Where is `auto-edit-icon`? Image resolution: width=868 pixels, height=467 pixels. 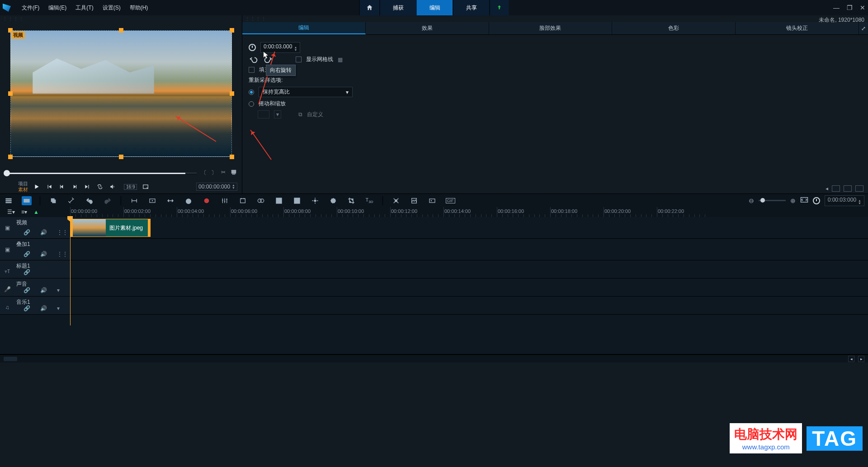
auto-edit-icon is located at coordinates (71, 201).